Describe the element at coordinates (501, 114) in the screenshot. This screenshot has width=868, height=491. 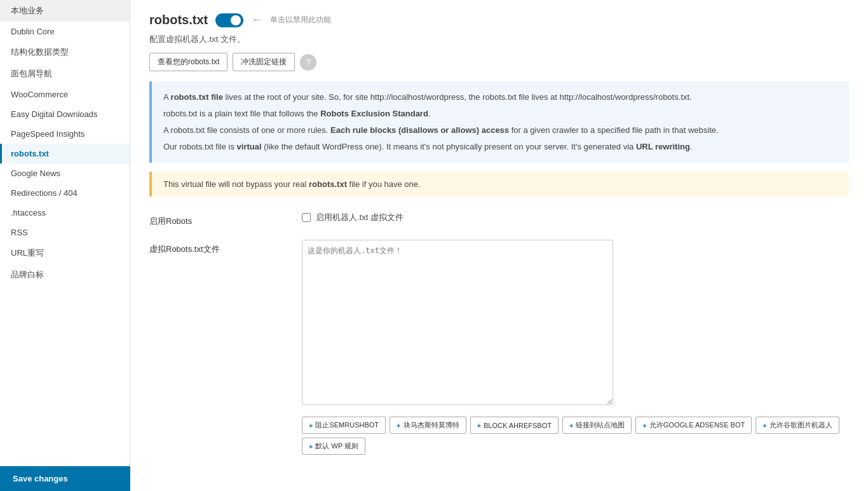
I see `info-line-2: robots.txt is a plain text file that fol…` at that location.